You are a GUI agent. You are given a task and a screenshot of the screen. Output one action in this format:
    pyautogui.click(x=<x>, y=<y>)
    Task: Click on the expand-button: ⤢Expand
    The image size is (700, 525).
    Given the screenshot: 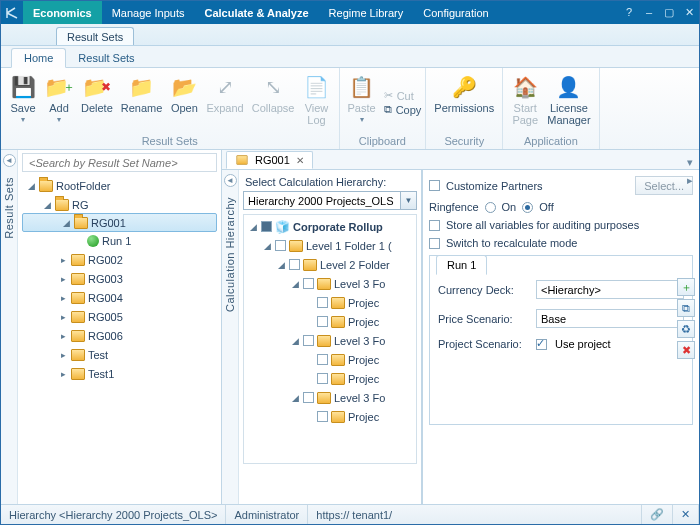 What is the action you would take?
    pyautogui.click(x=224, y=102)
    